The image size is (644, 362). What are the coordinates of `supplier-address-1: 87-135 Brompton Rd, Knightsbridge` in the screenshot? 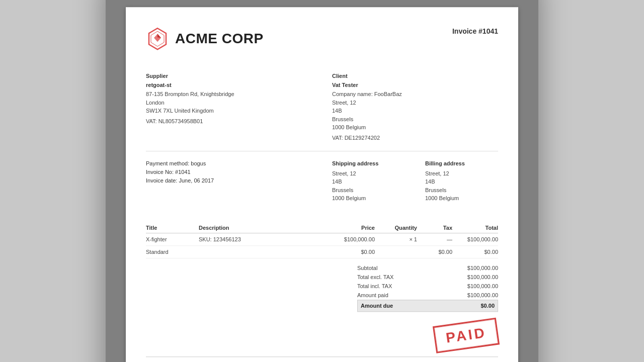 It's located at (229, 95).